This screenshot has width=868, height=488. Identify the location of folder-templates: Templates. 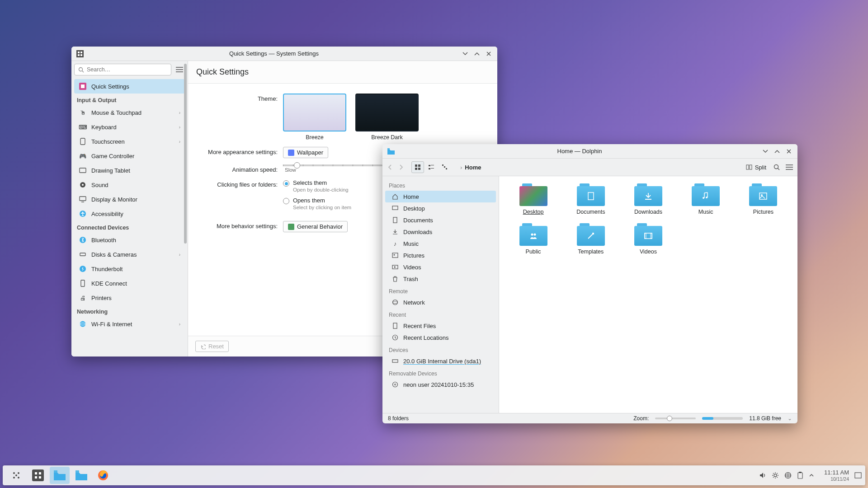
(590, 239).